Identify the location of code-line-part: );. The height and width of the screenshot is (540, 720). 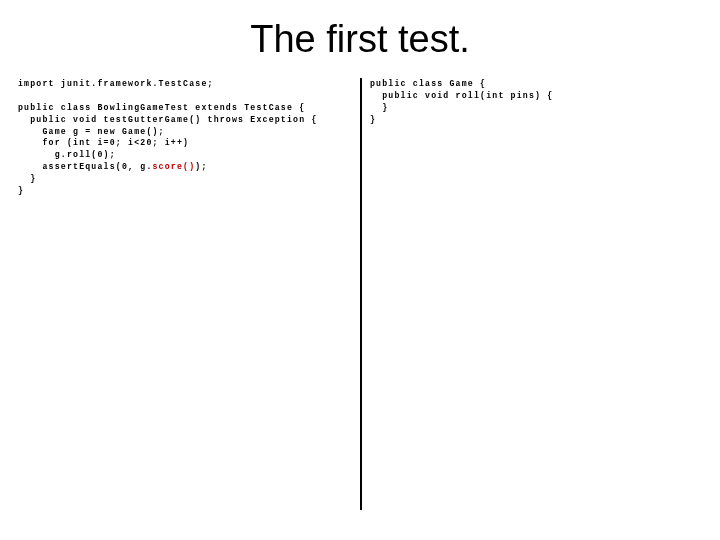
(201, 166).